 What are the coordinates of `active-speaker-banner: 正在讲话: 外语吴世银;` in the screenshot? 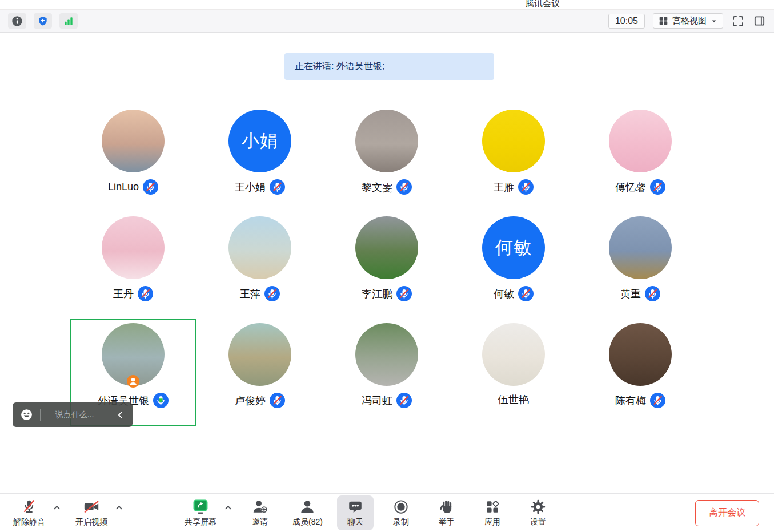 It's located at (390, 66).